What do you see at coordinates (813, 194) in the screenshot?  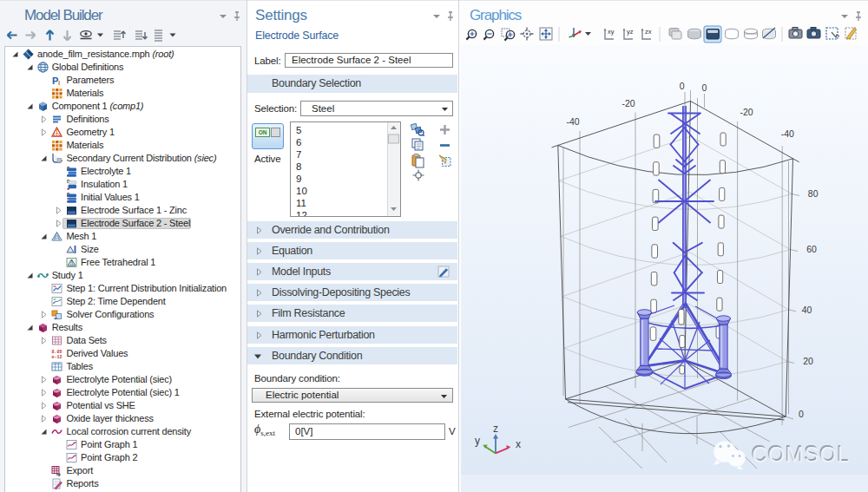 I see `svg-text: 80` at bounding box center [813, 194].